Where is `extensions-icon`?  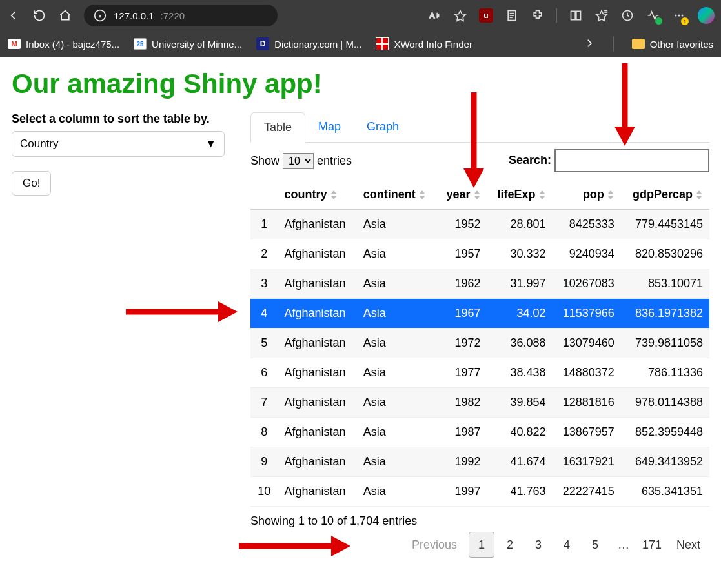 extensions-icon is located at coordinates (538, 15).